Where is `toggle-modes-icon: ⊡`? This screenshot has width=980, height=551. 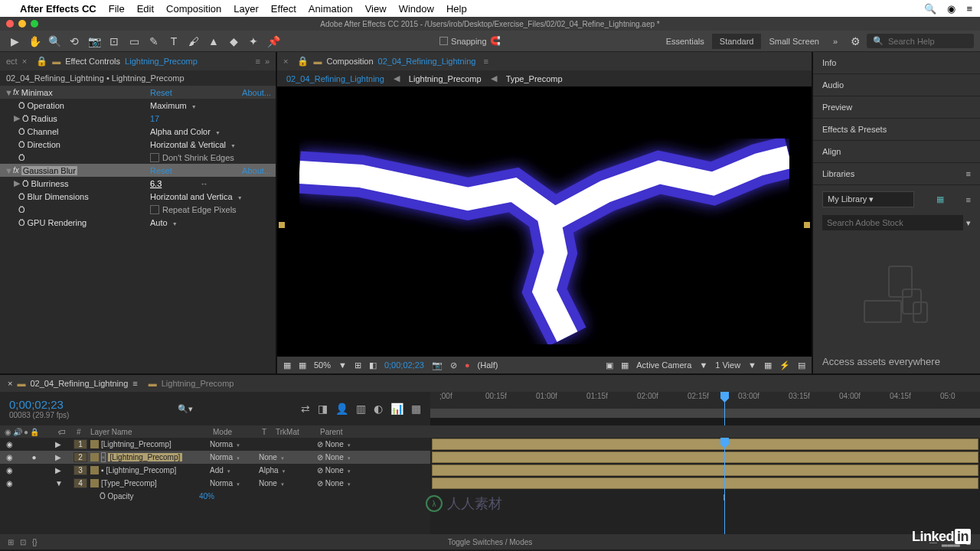 toggle-modes-icon: ⊡ is located at coordinates (23, 542).